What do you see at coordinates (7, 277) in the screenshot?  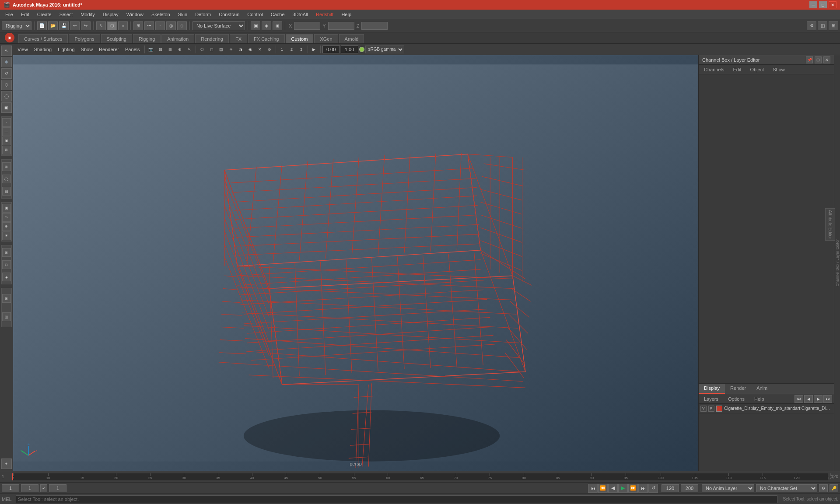 I see `misc-btn-3: ◈` at bounding box center [7, 277].